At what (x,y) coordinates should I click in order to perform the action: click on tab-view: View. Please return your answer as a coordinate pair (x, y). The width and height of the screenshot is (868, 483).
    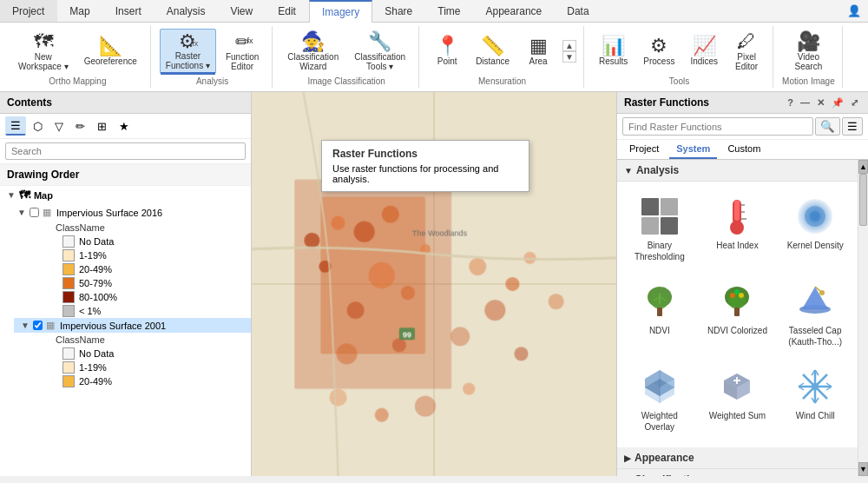
    Looking at the image, I should click on (241, 10).